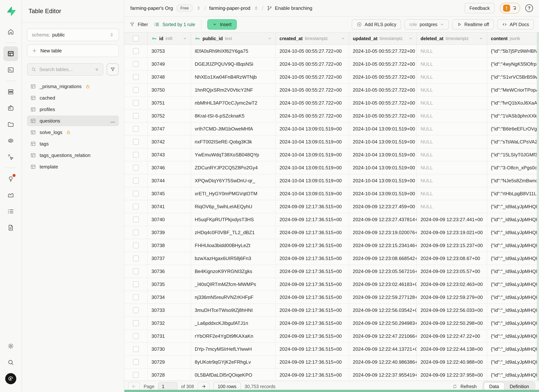  Describe the element at coordinates (452, 271) in the screenshot. I see `cell-deleted-at: 2024-09-09 12:23:05.57+00` at that location.